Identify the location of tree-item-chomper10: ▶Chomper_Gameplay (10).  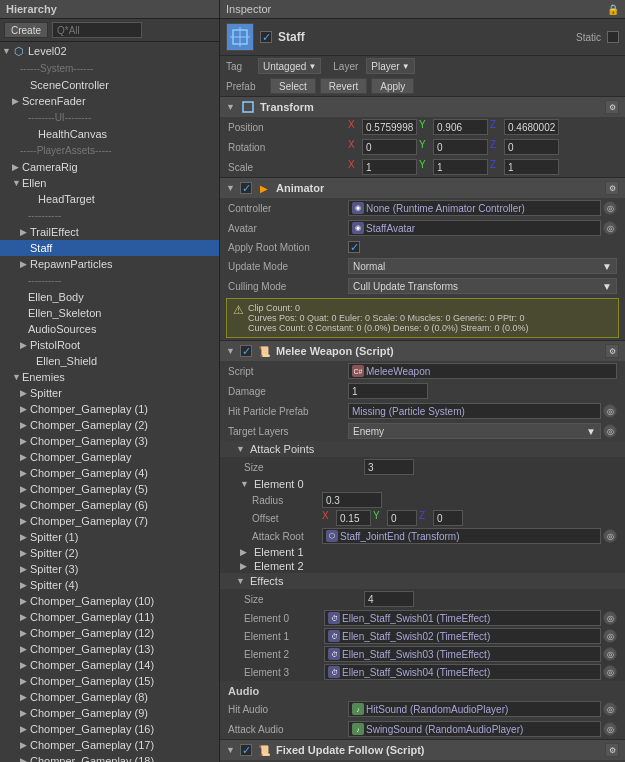
(110, 601).